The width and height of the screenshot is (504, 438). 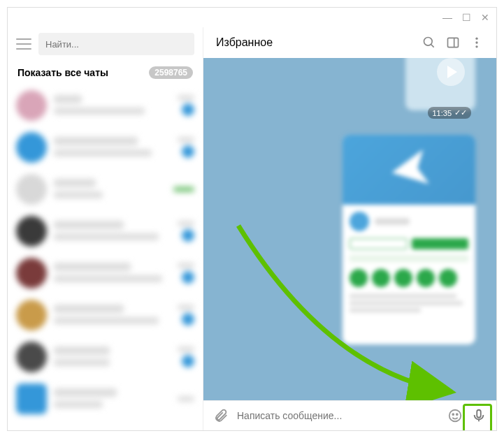 What do you see at coordinates (350, 415) in the screenshot?
I see `message-input-bar` at bounding box center [350, 415].